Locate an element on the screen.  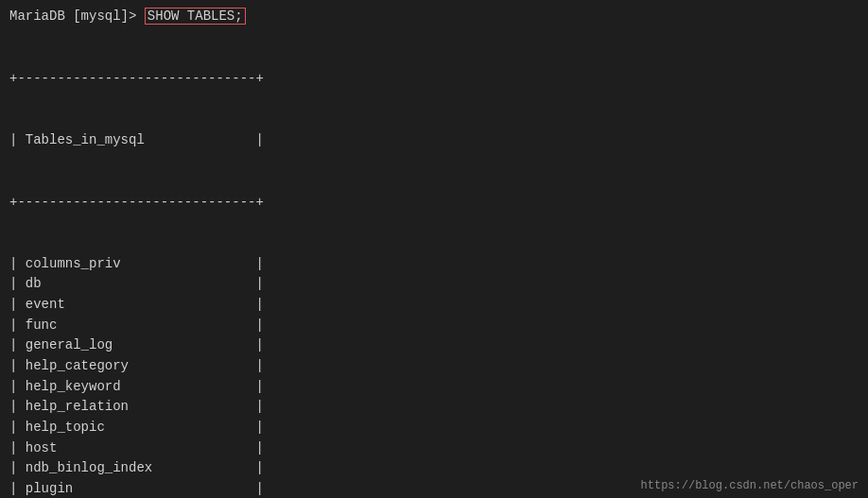
list-item: | event | is located at coordinates (434, 305).